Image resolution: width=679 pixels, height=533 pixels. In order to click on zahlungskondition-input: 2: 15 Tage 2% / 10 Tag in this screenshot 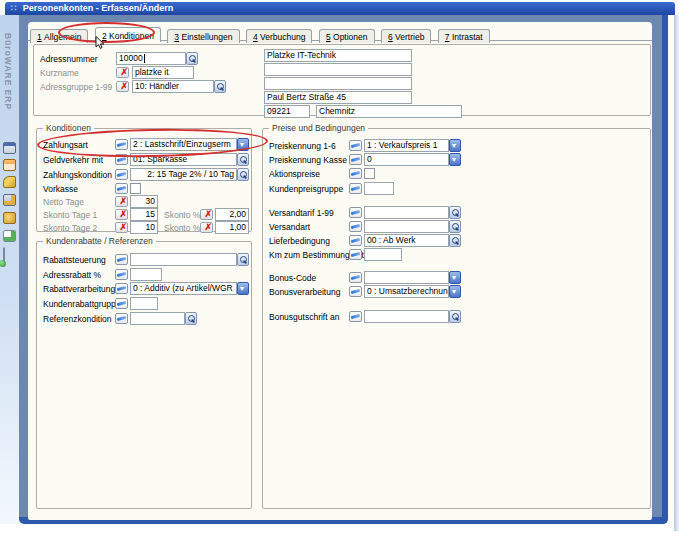, I will do `click(184, 174)`.